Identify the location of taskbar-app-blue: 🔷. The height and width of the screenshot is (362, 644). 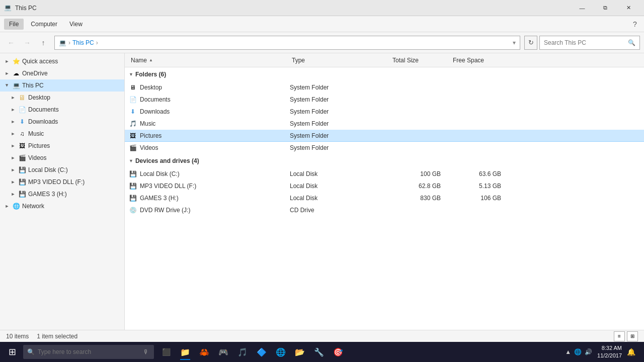
(262, 352).